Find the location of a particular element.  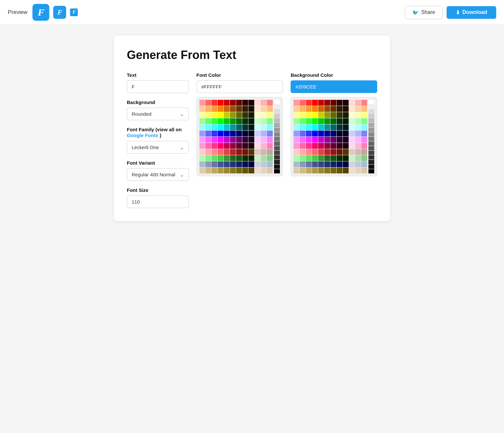

font-color-input is located at coordinates (240, 87).